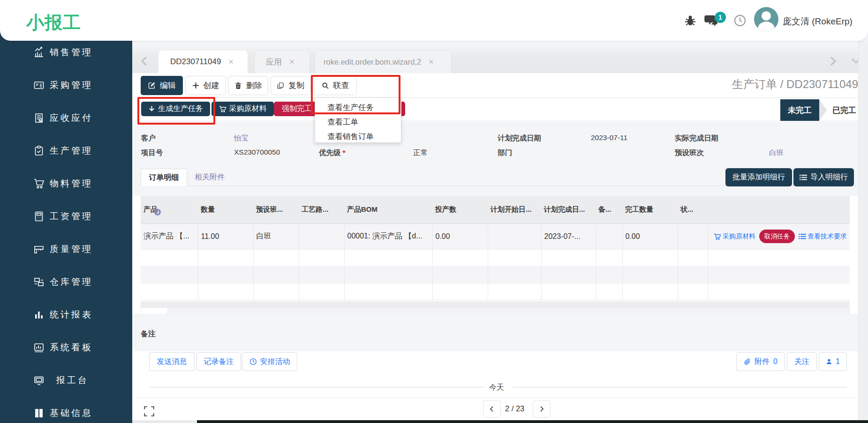  I want to click on schedule-activity-button: 安排活动, so click(270, 362).